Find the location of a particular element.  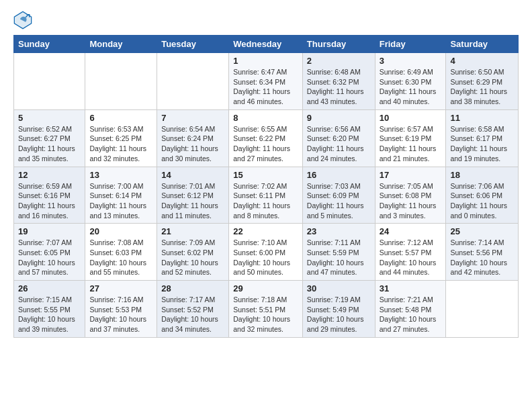

day-info: Sunrise: 7:02 AM Sunset: 6:11 PM Dayligh… is located at coordinates (266, 201).